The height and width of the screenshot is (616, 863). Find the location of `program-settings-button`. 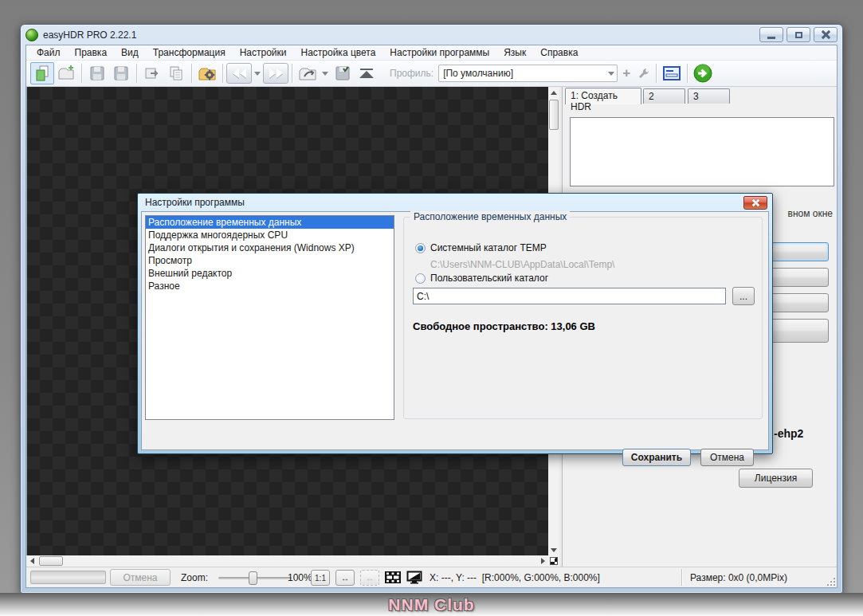

program-settings-button is located at coordinates (207, 73).